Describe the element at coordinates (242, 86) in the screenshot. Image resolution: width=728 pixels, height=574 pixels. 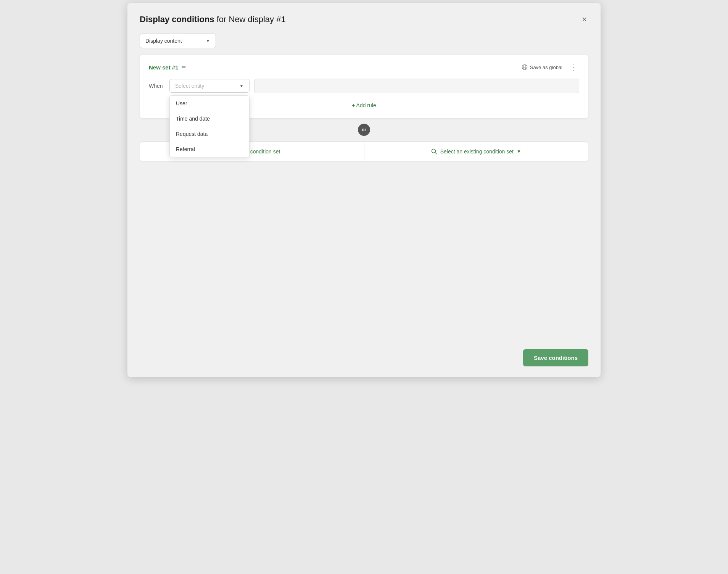
I see `entity-chevron-down-icon: ▼` at that location.